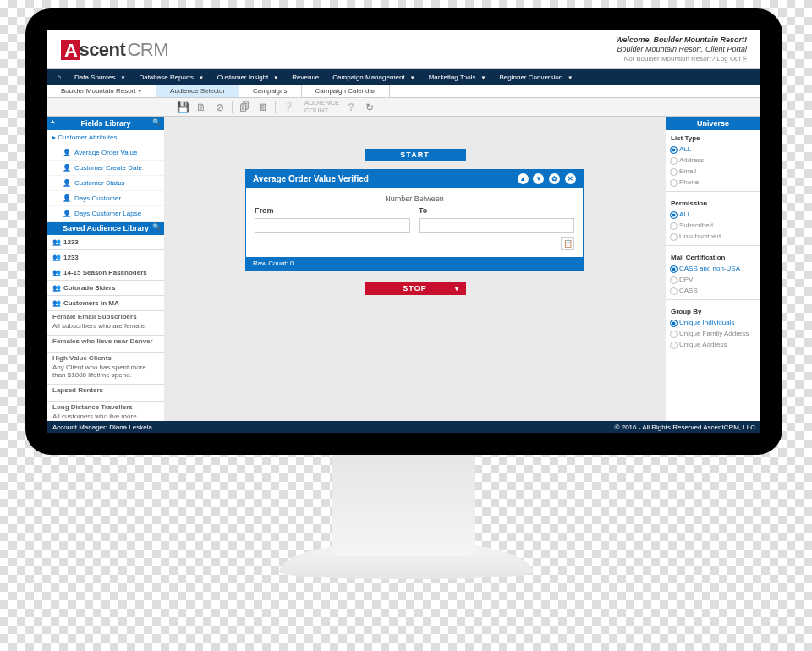  Describe the element at coordinates (106, 168) in the screenshot. I see `field-attr: 👤Customer Create Date` at that location.